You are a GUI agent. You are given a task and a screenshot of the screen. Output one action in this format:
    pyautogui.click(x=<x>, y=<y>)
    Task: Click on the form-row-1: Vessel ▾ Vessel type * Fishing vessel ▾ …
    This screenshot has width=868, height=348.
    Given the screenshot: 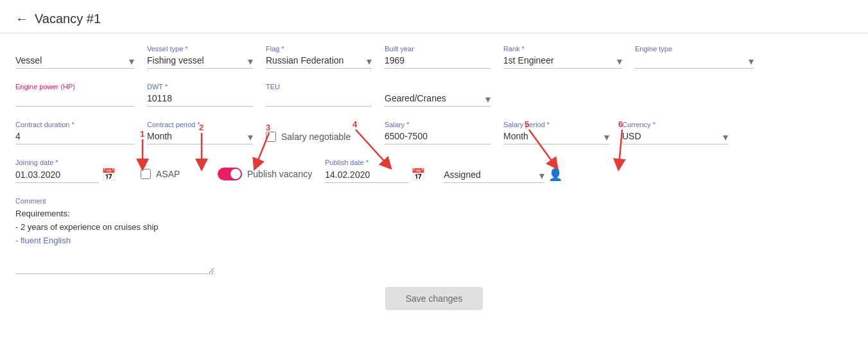 What is the action you would take?
    pyautogui.click(x=434, y=57)
    